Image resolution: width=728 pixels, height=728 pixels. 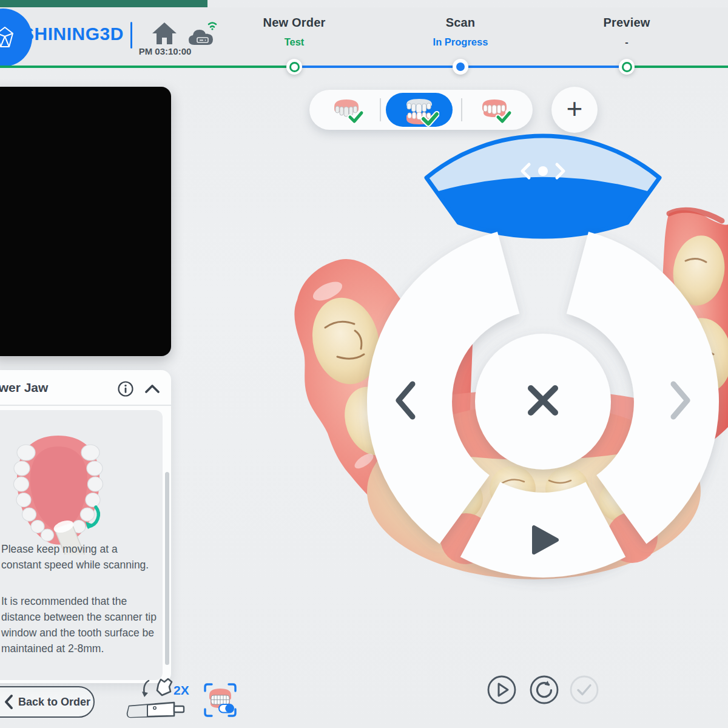 I want to click on lower-jaw-panel: Lower Jaw, so click(x=86, y=527).